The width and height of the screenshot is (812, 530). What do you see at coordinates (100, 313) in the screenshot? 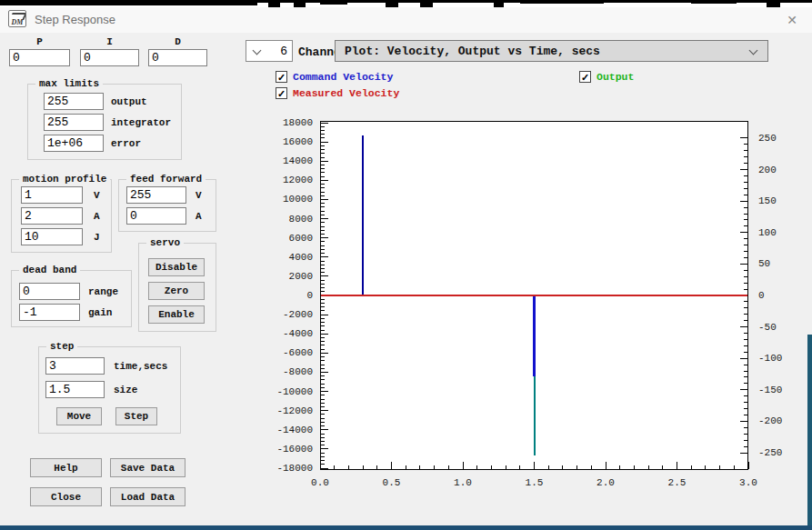
I see `deadband-gain-label: gain` at bounding box center [100, 313].